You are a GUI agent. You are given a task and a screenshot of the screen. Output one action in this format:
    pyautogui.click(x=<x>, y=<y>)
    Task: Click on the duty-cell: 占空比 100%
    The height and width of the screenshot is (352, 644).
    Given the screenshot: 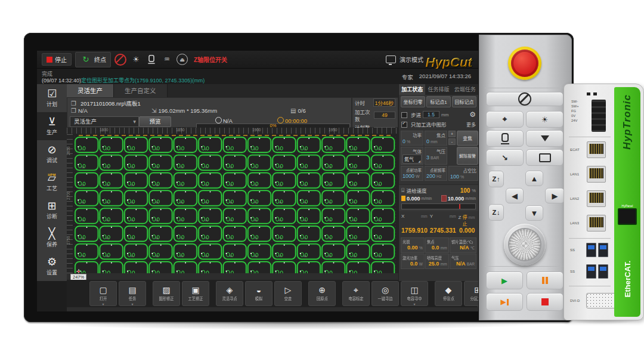 What is the action you would take?
    pyautogui.click(x=463, y=173)
    